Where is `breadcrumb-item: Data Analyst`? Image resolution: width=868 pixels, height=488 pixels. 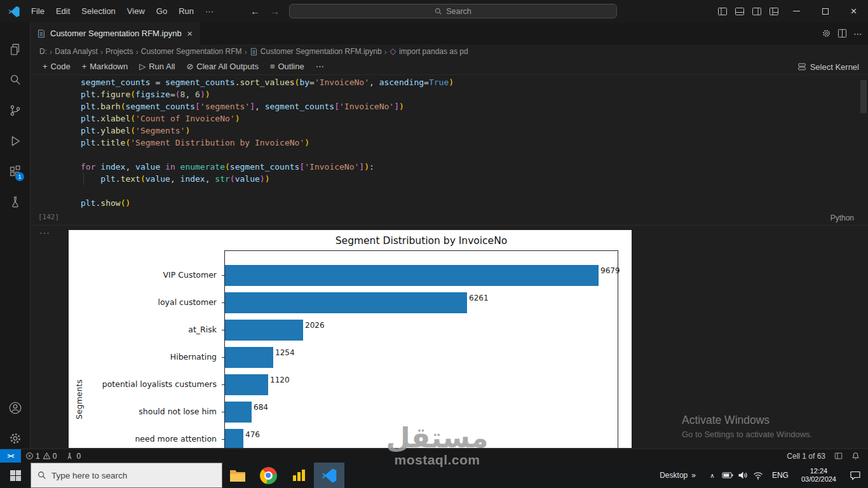
breadcrumb-item: Data Analyst is located at coordinates (76, 51).